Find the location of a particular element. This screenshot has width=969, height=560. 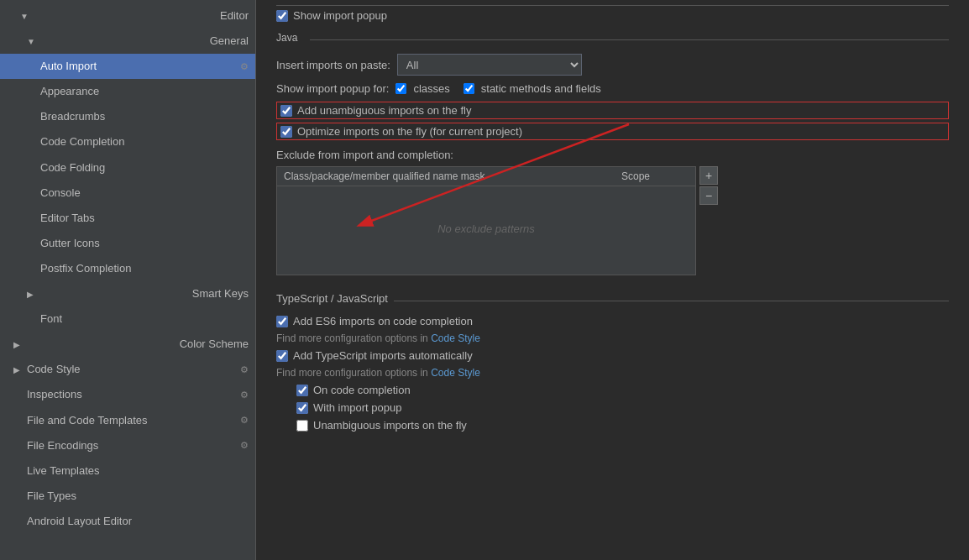

sidebar-item-console: Console is located at coordinates (128, 193).